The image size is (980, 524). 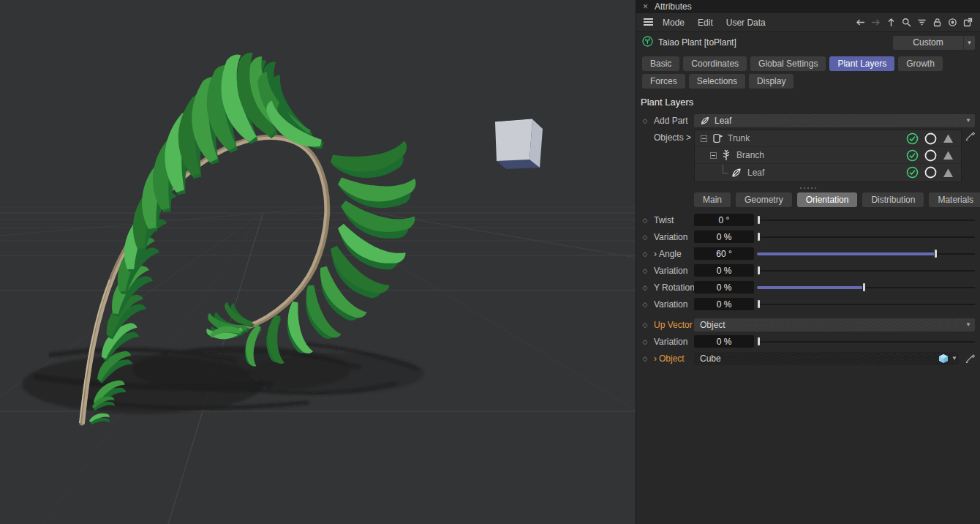 What do you see at coordinates (645, 7) in the screenshot?
I see `close-icon: ×` at bounding box center [645, 7].